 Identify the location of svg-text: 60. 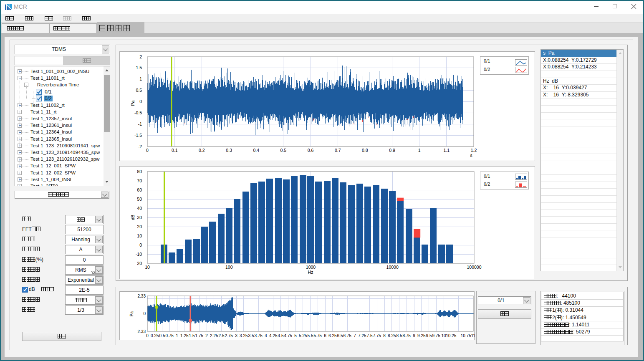
(139, 190).